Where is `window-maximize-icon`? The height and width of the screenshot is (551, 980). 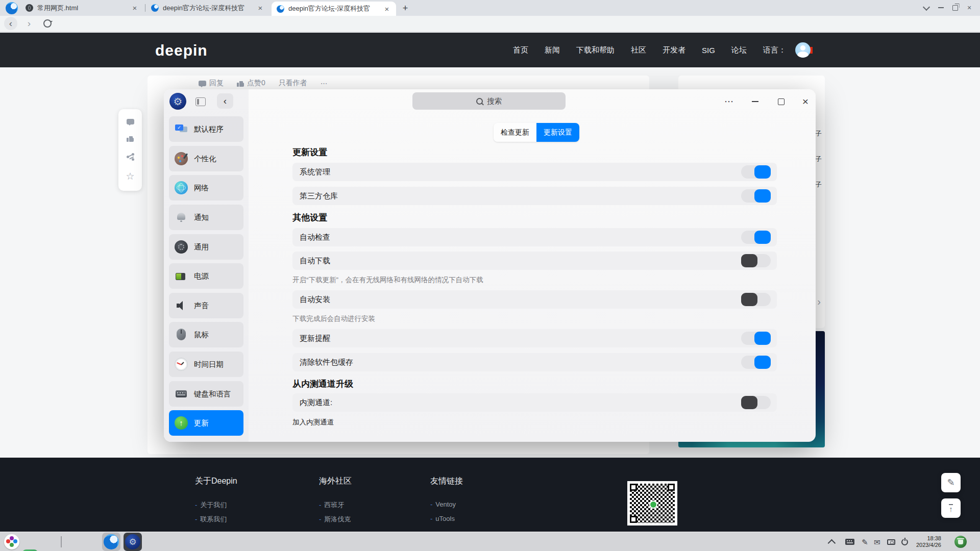
window-maximize-icon is located at coordinates (781, 102).